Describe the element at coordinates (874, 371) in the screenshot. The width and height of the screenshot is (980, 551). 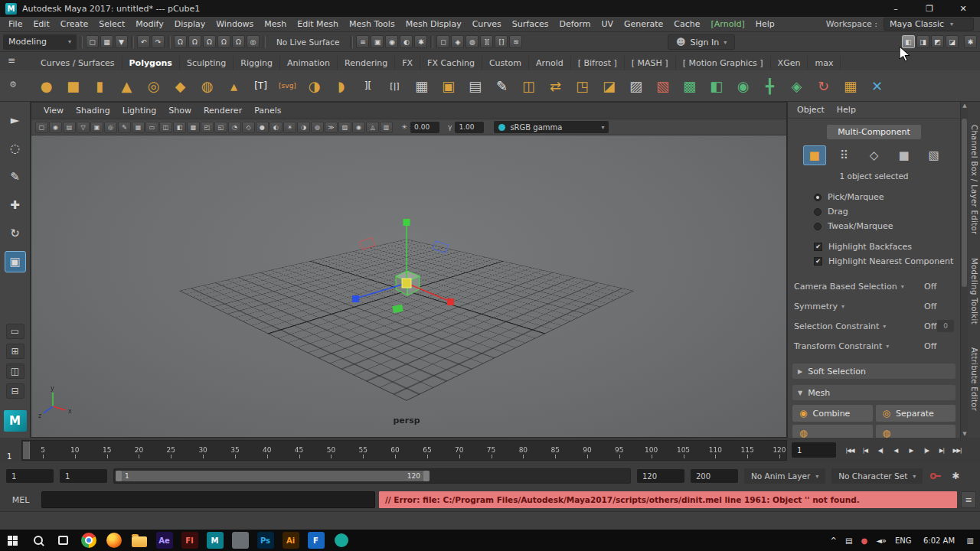
I see `soft-selection-section-header: ▶Soft Selection` at that location.